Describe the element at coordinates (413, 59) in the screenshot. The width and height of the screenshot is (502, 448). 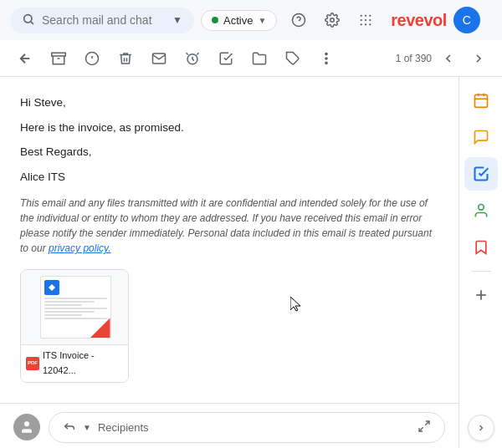
I see `page-indicator: 1 of 390` at that location.